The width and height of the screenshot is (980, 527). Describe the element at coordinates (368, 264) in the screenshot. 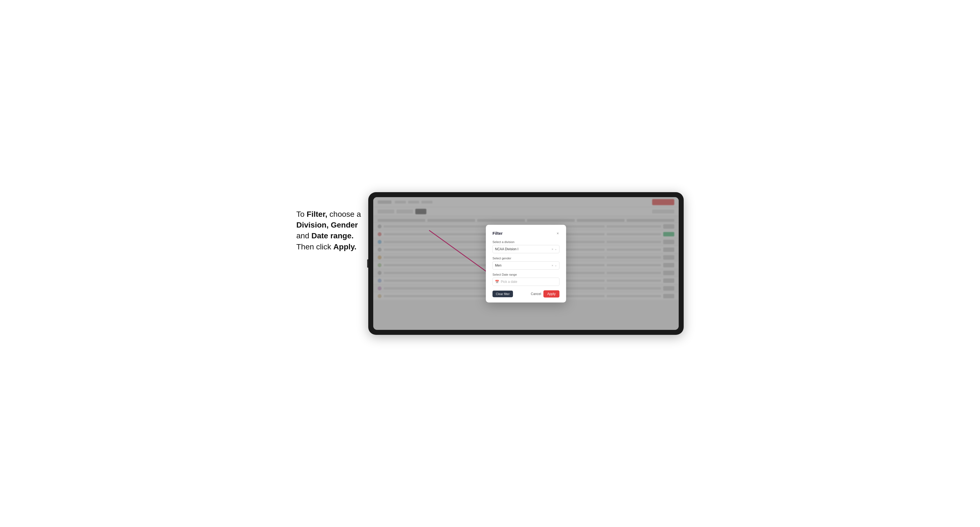

I see `tablet-side-button` at that location.